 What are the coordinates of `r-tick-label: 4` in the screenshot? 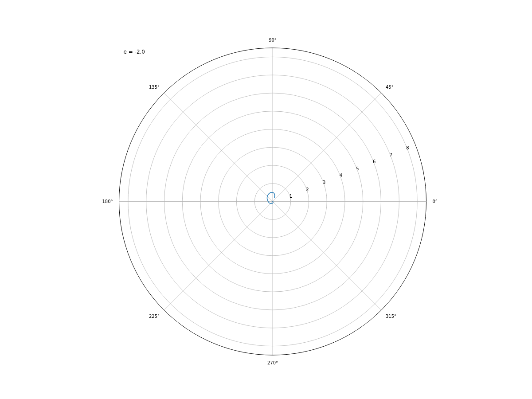 It's located at (341, 176).